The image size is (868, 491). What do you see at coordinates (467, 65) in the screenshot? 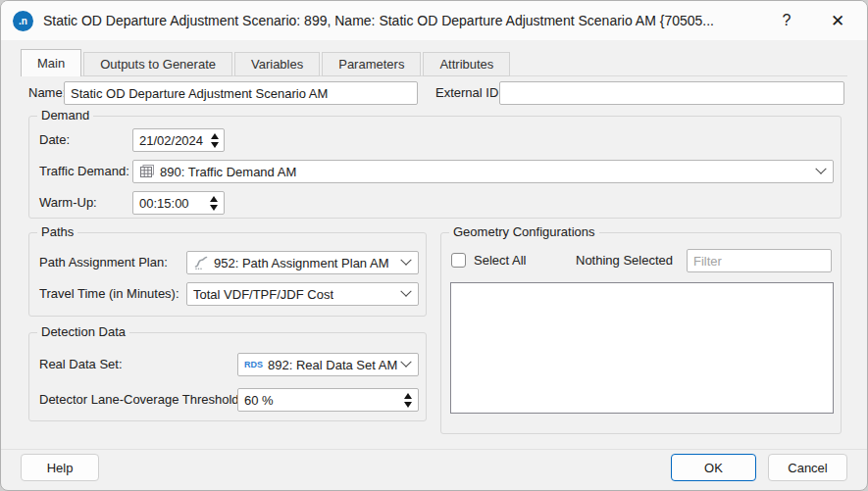
I see `tab-attributes: Attributes` at bounding box center [467, 65].